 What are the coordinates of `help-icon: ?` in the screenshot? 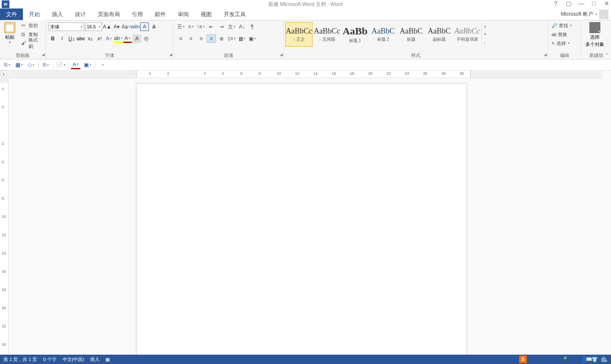 It's located at (556, 3).